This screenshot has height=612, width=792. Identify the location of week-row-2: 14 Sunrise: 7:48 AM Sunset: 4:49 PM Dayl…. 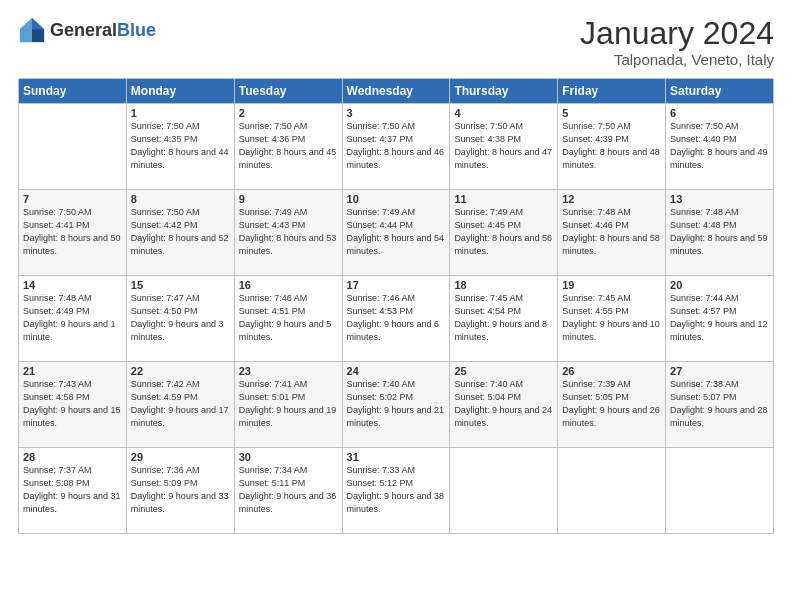
(396, 319).